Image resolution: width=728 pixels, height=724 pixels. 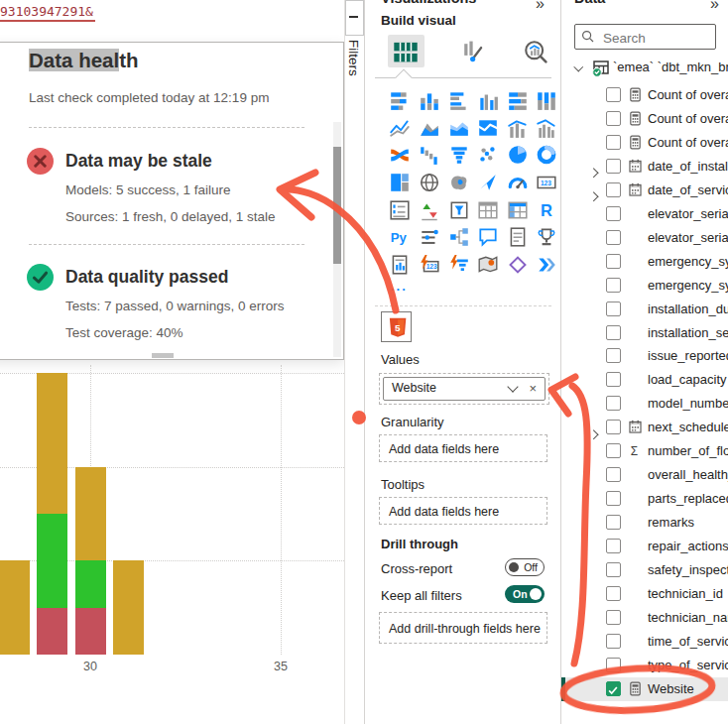 What do you see at coordinates (337, 205) in the screenshot?
I see `popup-vscrollbar-thumb` at bounding box center [337, 205].